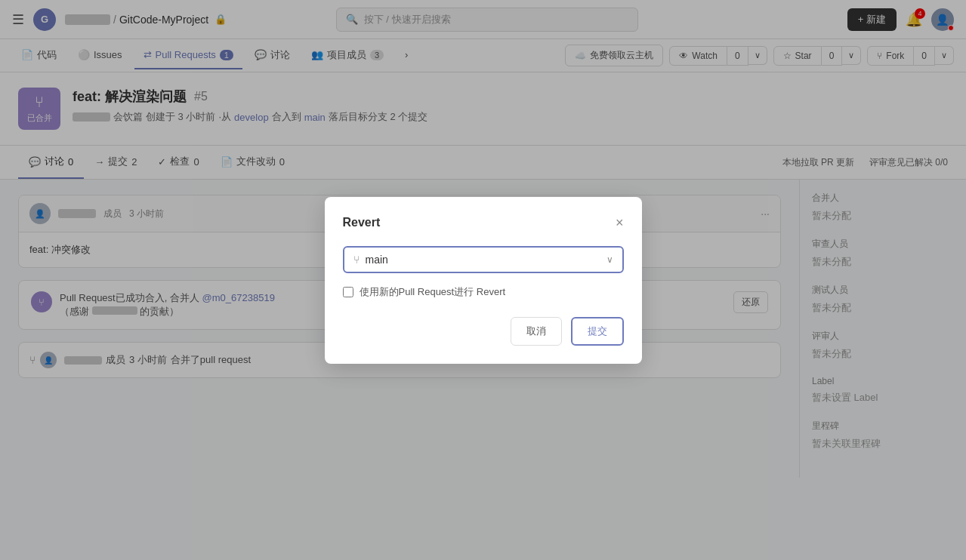 This screenshot has width=966, height=560. Describe the element at coordinates (362, 223) in the screenshot. I see `modal-title: Revert` at that location.